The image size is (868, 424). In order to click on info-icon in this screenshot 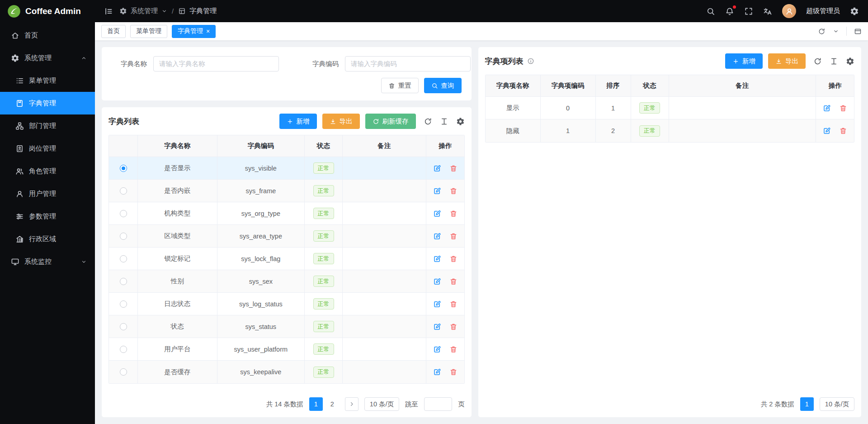, I will do `click(531, 61)`.